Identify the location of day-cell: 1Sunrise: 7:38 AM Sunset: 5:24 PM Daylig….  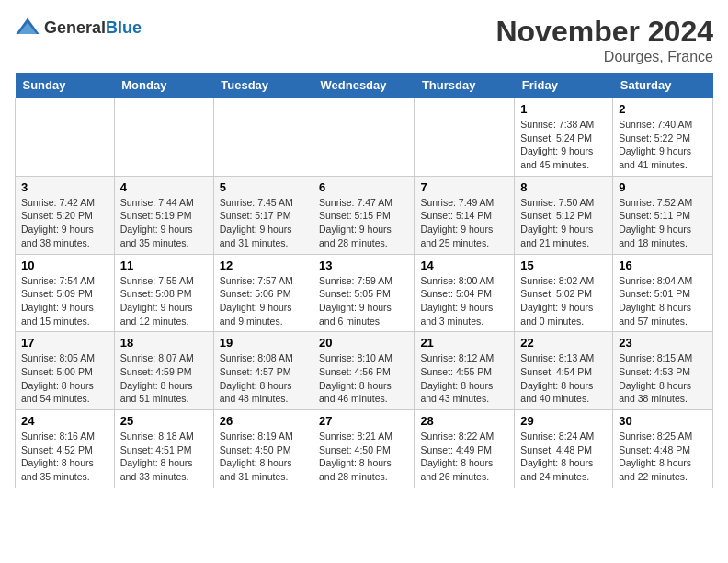
(564, 138).